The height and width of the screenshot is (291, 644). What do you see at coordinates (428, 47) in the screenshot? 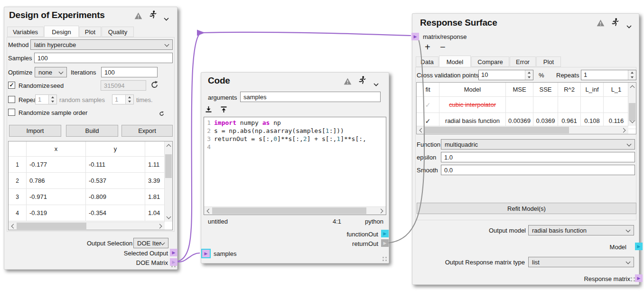
I see `add-model-button: +` at bounding box center [428, 47].